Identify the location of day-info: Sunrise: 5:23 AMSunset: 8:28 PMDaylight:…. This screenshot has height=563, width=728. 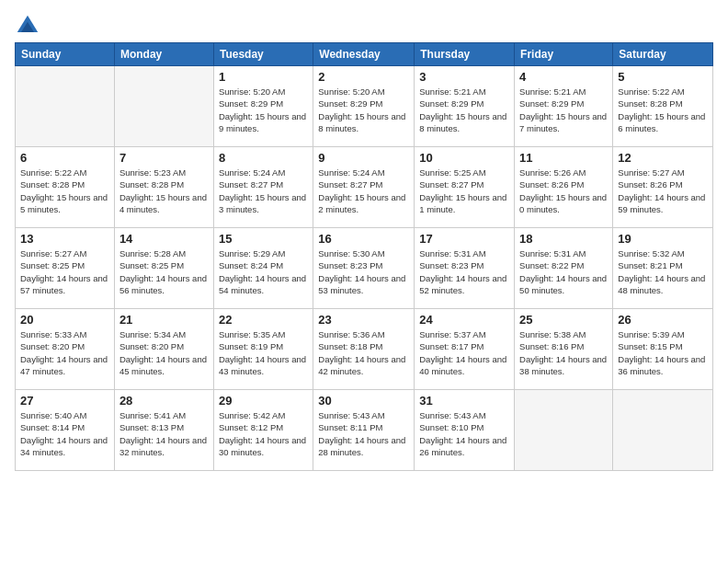
(164, 191).